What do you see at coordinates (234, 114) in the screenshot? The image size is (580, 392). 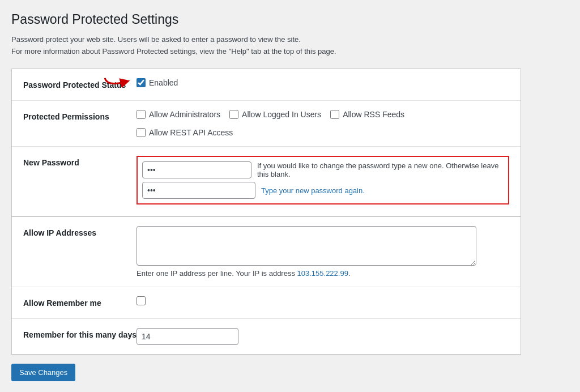 I see `allow-logged-checkbox` at bounding box center [234, 114].